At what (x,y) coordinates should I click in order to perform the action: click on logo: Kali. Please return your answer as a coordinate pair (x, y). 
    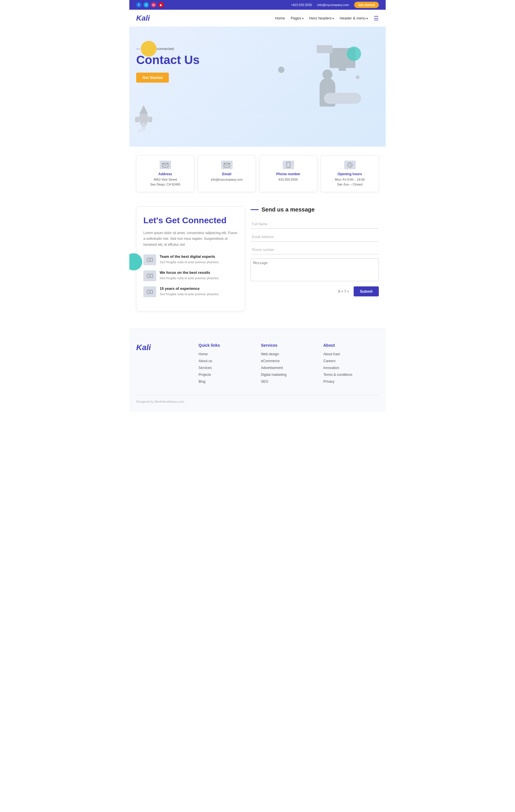
    Looking at the image, I should click on (143, 18).